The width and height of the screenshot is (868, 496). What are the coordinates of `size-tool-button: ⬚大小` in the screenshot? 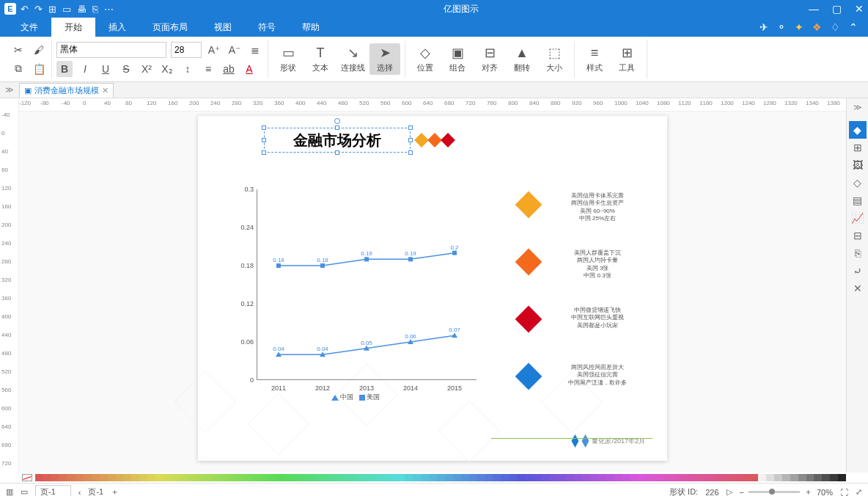 It's located at (554, 59).